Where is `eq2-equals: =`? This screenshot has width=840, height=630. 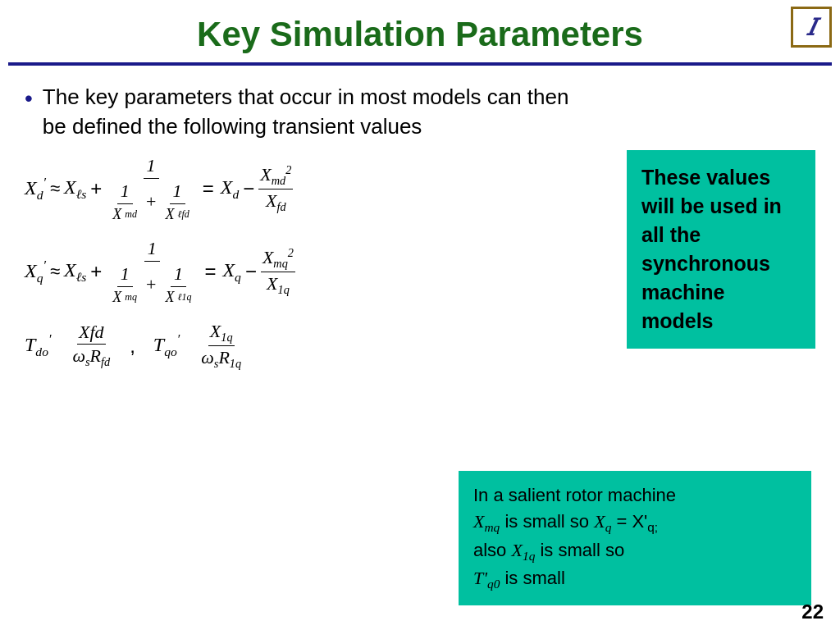 eq2-equals: = is located at coordinates (210, 272).